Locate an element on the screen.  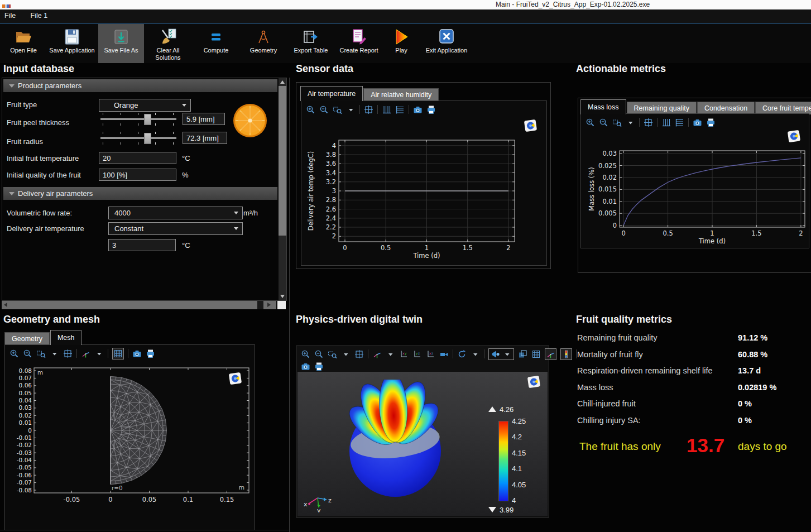
perspective-icon is located at coordinates (444, 354).